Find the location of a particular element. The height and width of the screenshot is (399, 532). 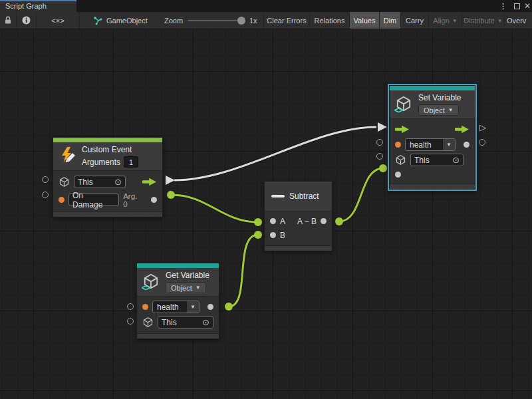

node-header: <> Get Variable Object ▼ is located at coordinates (178, 282).